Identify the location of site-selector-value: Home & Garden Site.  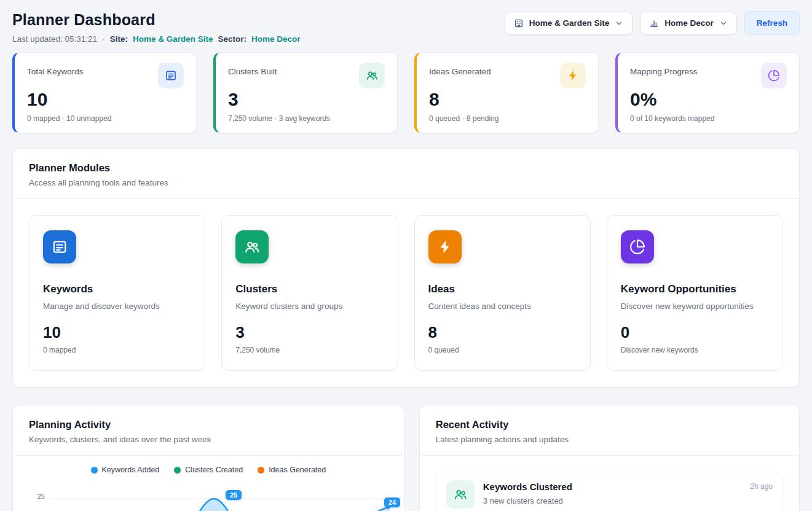
(569, 23).